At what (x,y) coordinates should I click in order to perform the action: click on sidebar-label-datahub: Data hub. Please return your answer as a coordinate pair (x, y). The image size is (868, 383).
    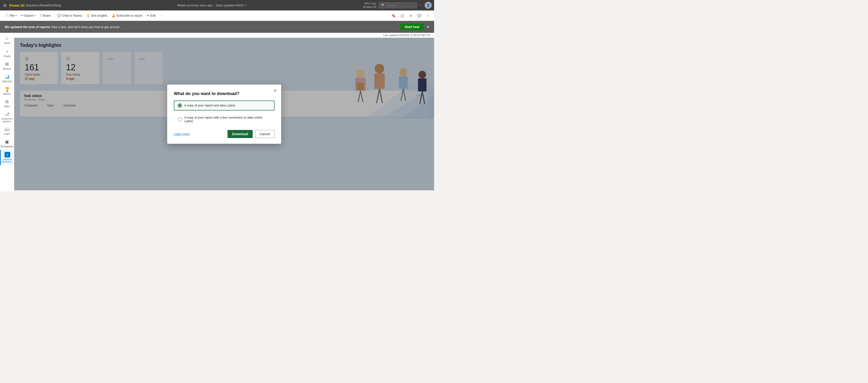
    Looking at the image, I should click on (7, 82).